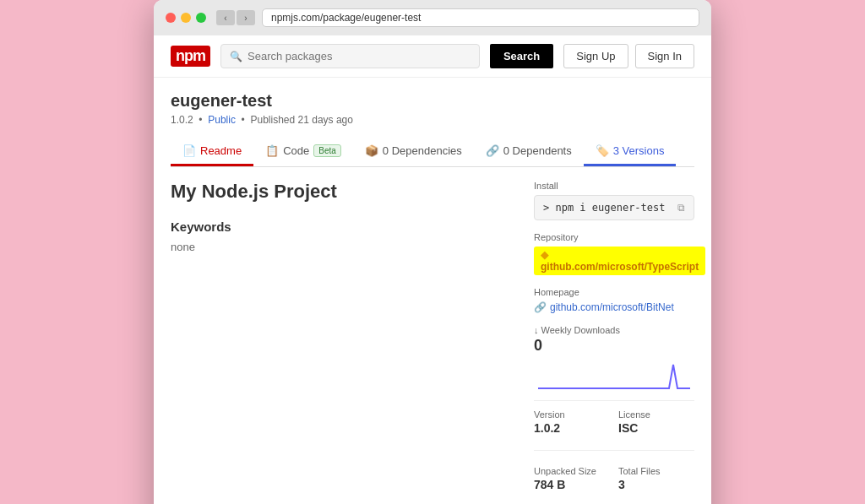  What do you see at coordinates (656, 479) in the screenshot?
I see `total-files-stat: Total Files 3` at bounding box center [656, 479].